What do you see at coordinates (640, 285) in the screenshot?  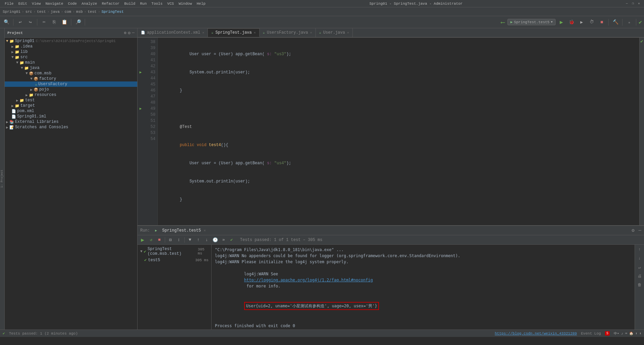 I see `run-clear-button: 🗑` at bounding box center [640, 285].